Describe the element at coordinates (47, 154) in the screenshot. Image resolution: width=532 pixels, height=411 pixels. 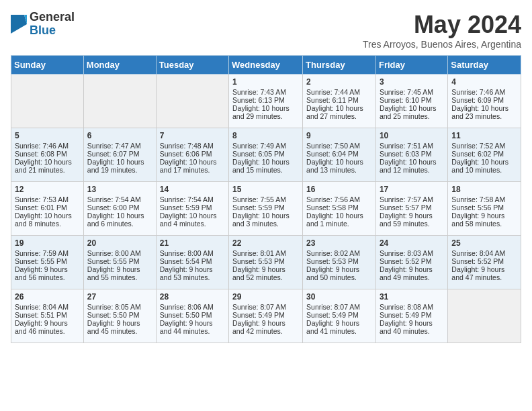
I see `day-info-line: Sunset: 6:08 PM` at that location.